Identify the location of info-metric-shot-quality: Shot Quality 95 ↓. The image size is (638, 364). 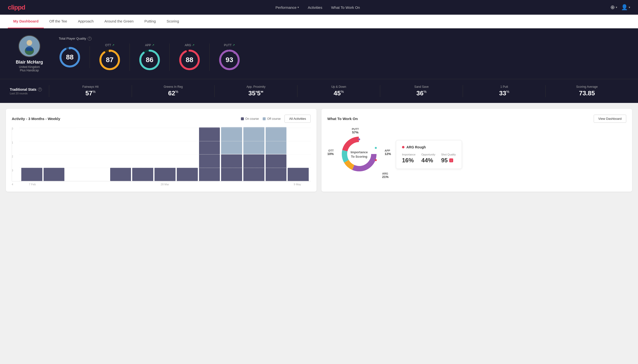
(449, 158).